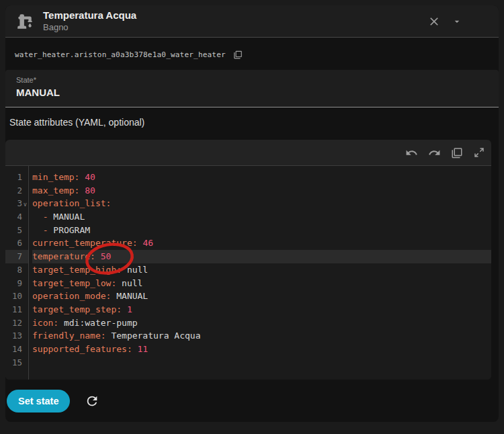 The image size is (504, 434). Describe the element at coordinates (262, 336) in the screenshot. I see `code-line: friendly_name: Temperatura Acqua` at that location.